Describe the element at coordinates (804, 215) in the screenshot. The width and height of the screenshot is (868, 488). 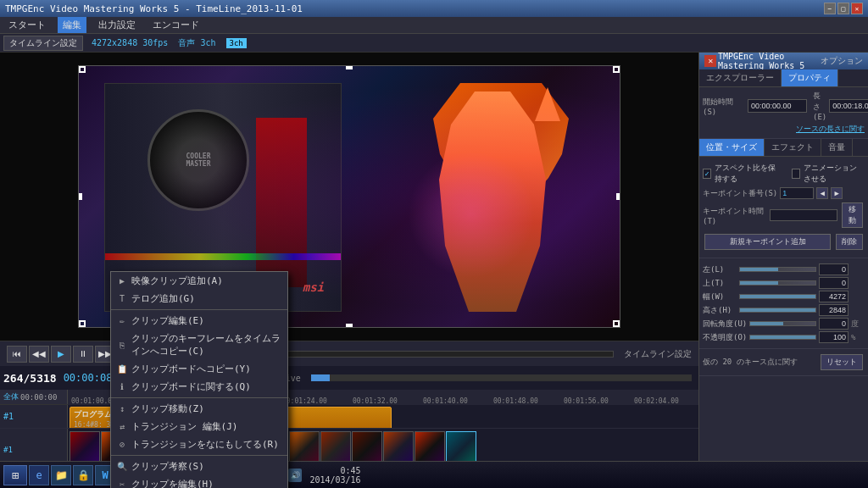
I see `keyframe-time-input` at that location.